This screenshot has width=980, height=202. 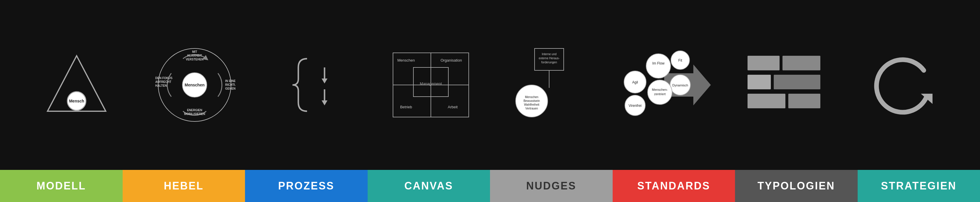 I want to click on nudges-section: Interne und externe Heraus- forderungen …, so click(x=549, y=85).